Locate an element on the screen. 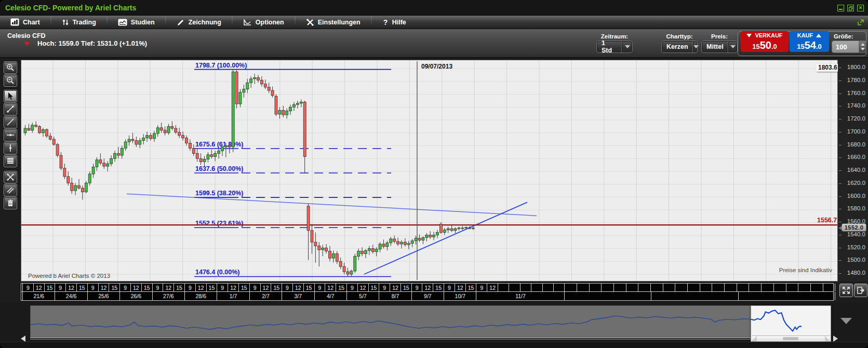 The height and width of the screenshot is (348, 868). menu-item-studien: Studien is located at coordinates (136, 22).